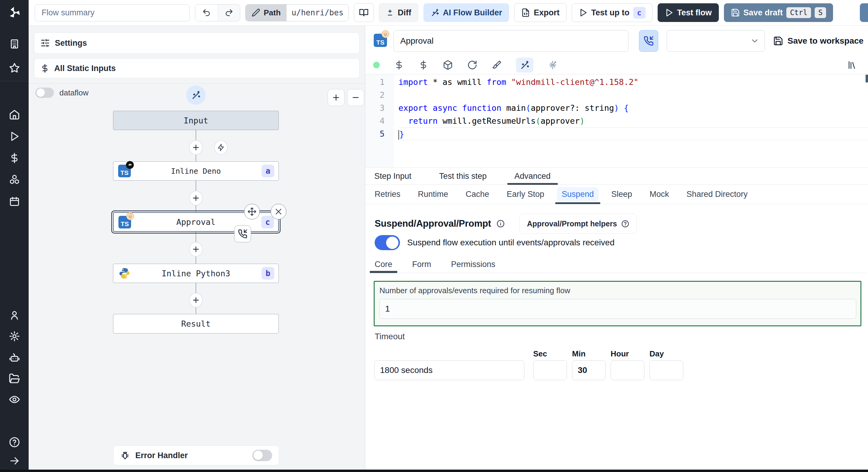 The height and width of the screenshot is (472, 868). I want to click on bug-icon, so click(125, 456).